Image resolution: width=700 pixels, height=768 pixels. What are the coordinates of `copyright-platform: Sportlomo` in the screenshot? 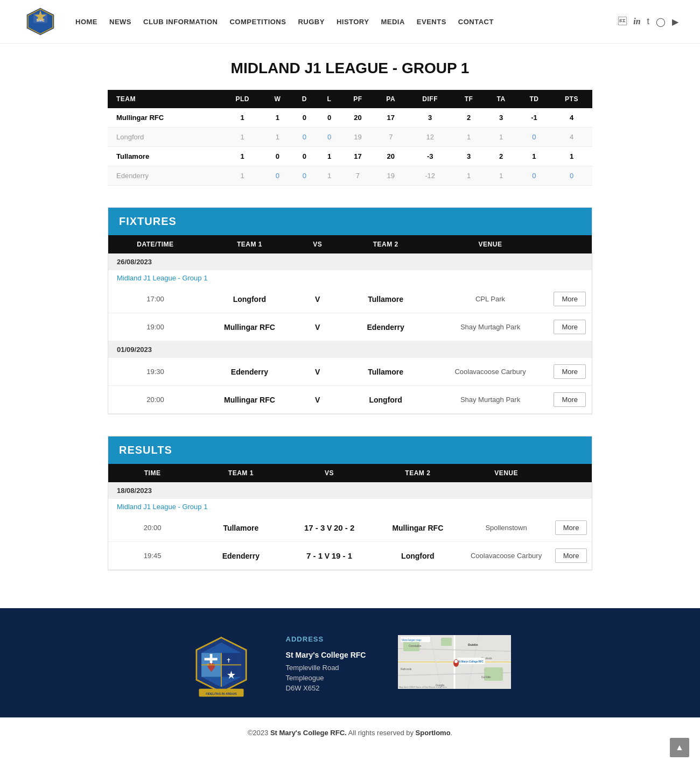 It's located at (433, 733).